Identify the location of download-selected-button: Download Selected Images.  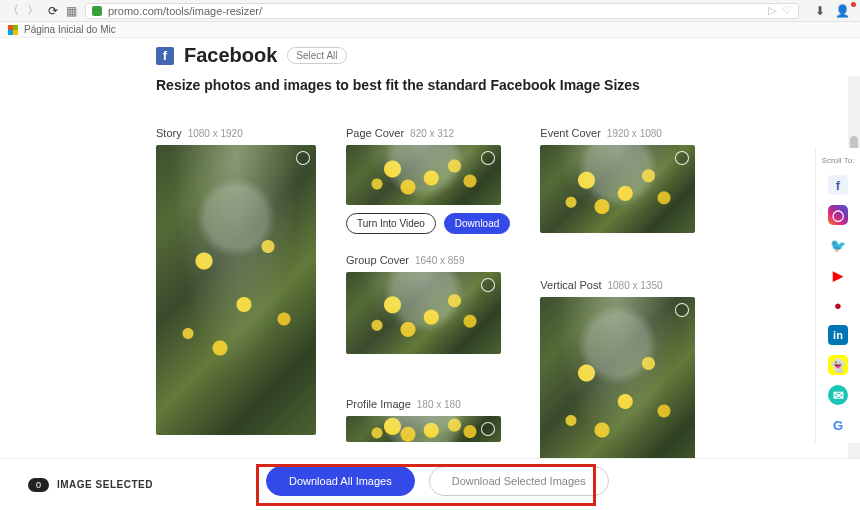
(519, 481).